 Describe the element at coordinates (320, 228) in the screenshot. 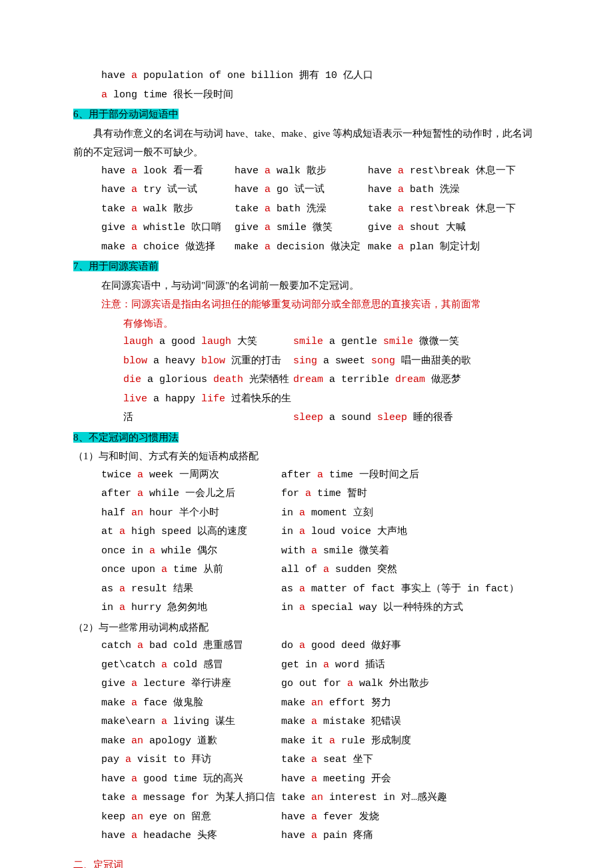

I see `phrase-row: give a whistle 吹口哨give a smile 微笑give a …` at that location.